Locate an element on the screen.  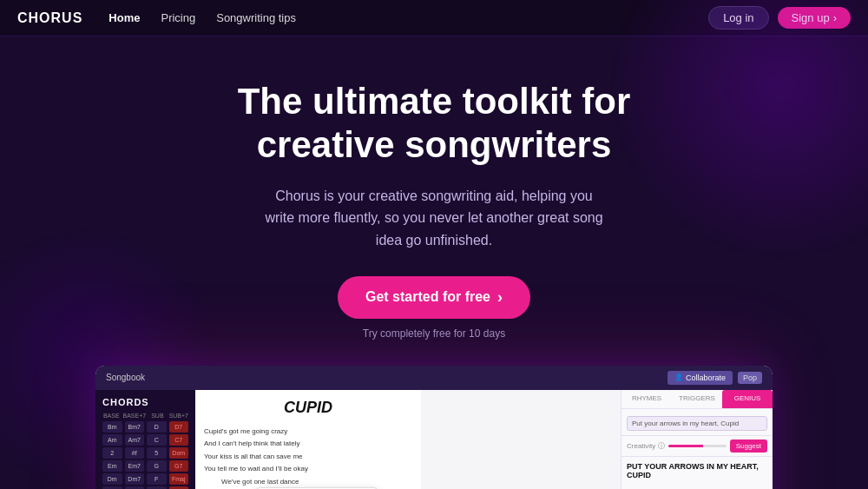
trial-text: Try completely free for 10 days is located at coordinates (434, 334).